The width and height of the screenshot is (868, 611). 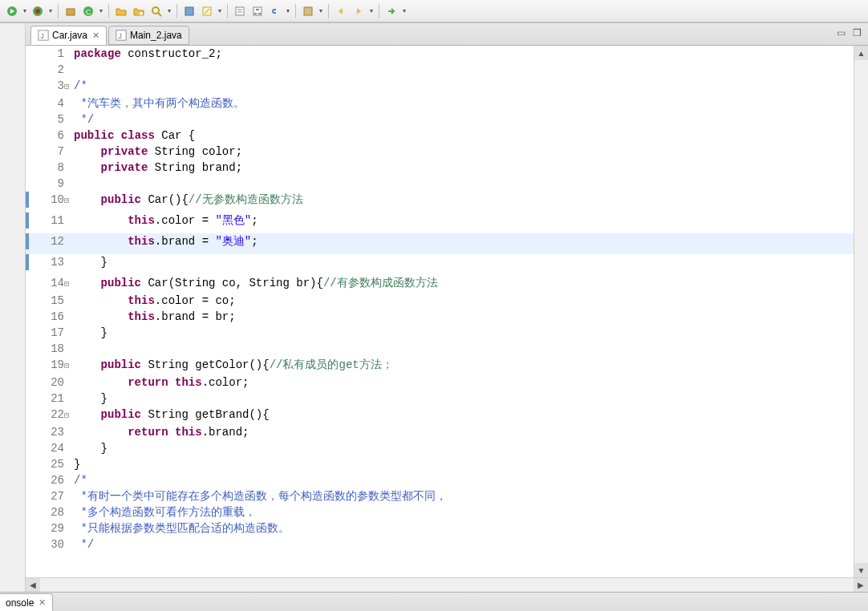 What do you see at coordinates (440, 168) in the screenshot?
I see `code-line: 8 private String brand;` at bounding box center [440, 168].